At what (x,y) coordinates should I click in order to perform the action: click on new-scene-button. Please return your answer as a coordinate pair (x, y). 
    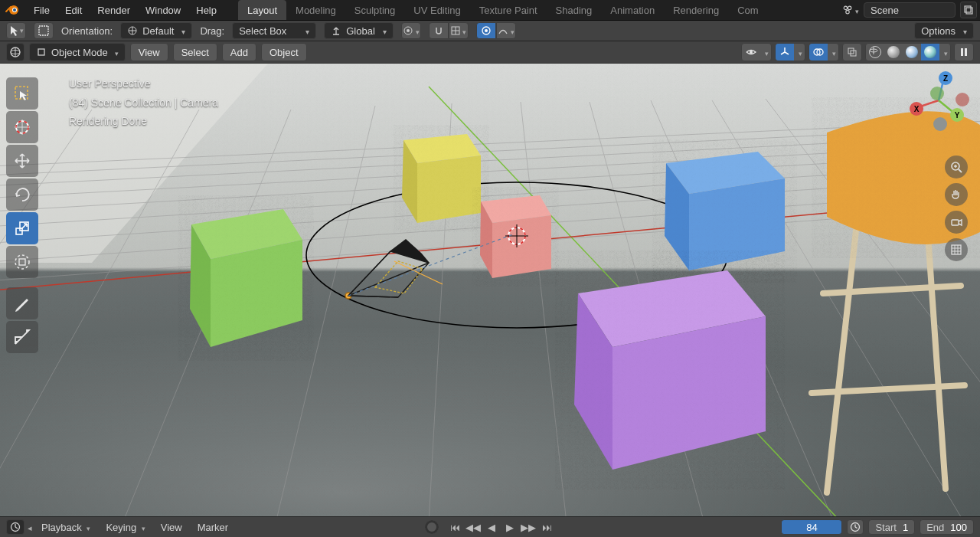
    Looking at the image, I should click on (969, 10).